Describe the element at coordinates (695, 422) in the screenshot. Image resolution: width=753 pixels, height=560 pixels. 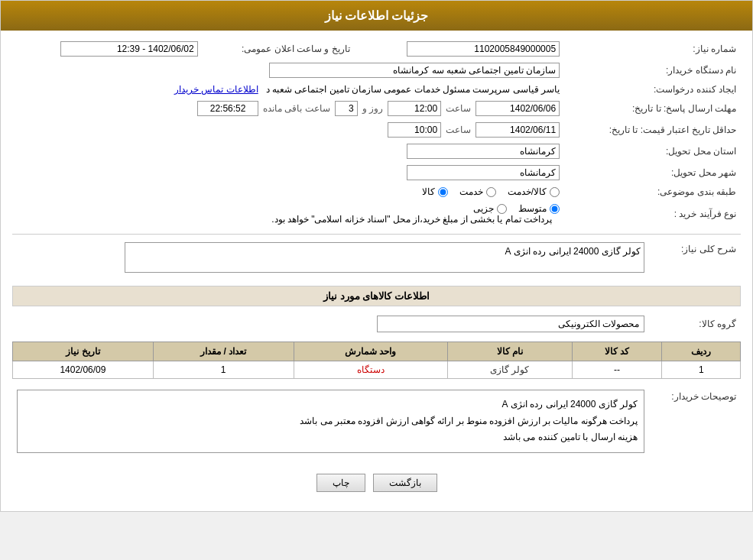
I see `buyer-notes-label: توصیحات خریدار:` at that location.